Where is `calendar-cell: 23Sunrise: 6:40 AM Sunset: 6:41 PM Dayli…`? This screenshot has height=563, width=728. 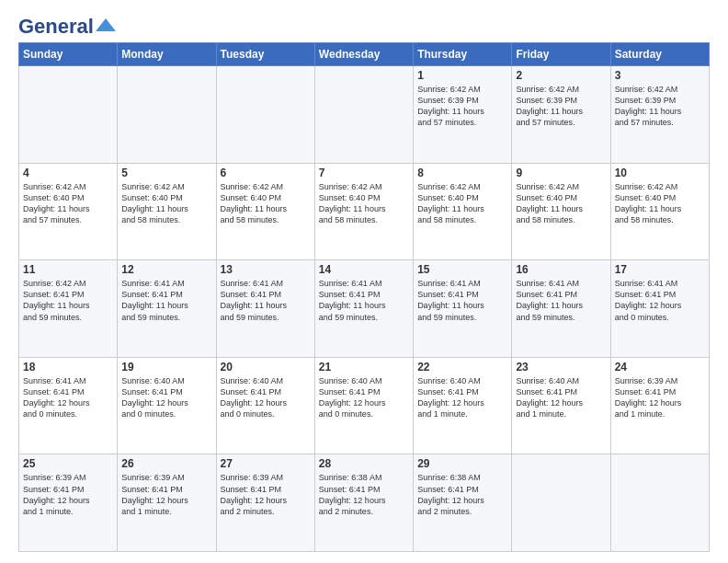
calendar-cell: 23Sunrise: 6:40 AM Sunset: 6:41 PM Dayli… is located at coordinates (561, 406).